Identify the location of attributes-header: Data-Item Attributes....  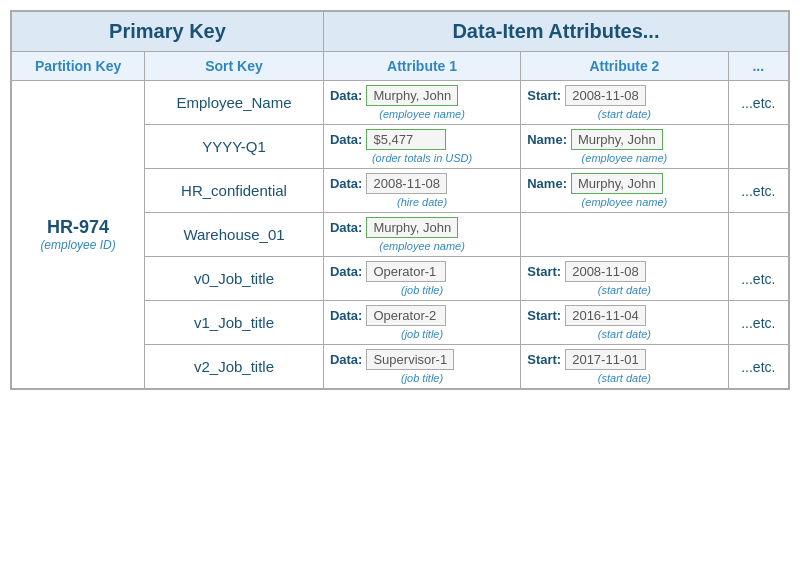
(556, 32).